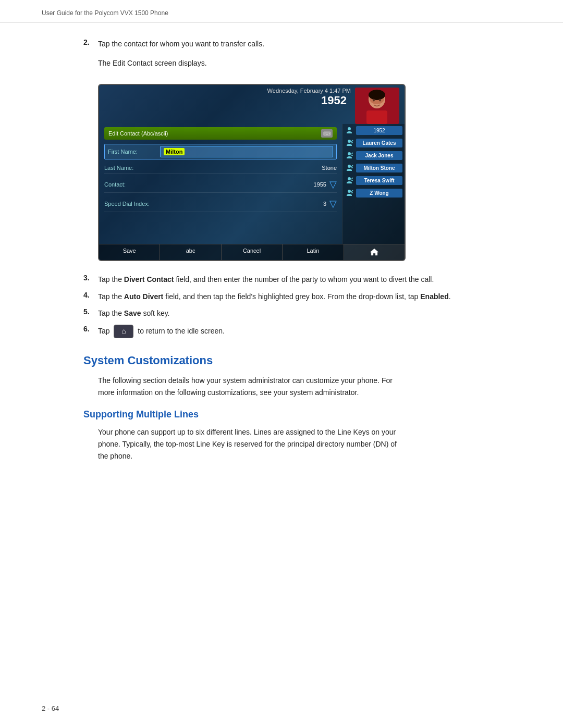  Describe the element at coordinates (373, 143) in the screenshot. I see `contact-lauren-gates: Lauren Gates` at that location.